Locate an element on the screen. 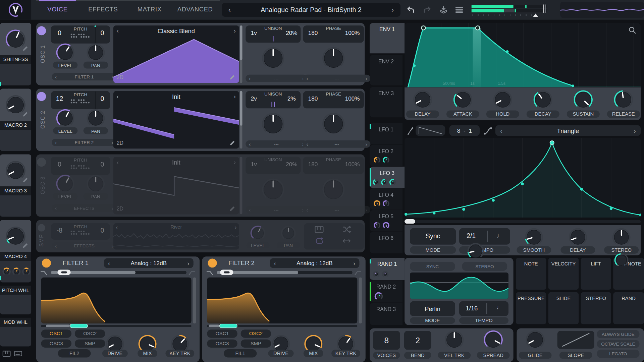 This screenshot has width=644, height=362. mod-source-rand: RAND is located at coordinates (629, 308).